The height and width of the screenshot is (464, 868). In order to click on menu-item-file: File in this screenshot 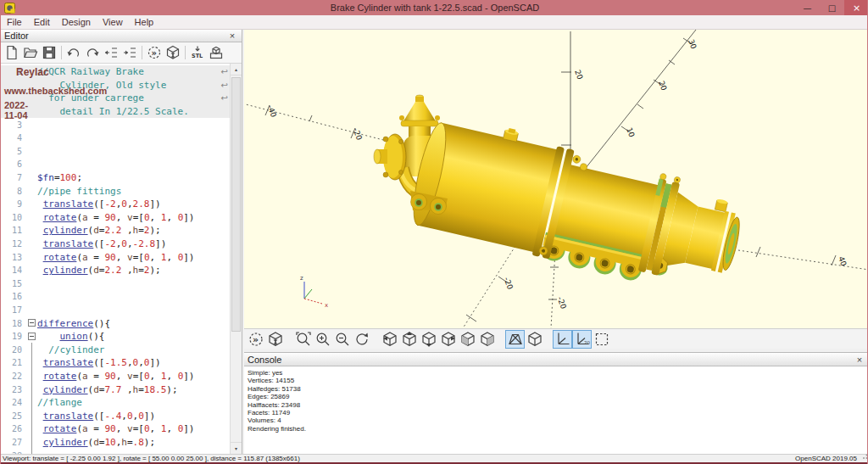, I will do `click(14, 22)`.